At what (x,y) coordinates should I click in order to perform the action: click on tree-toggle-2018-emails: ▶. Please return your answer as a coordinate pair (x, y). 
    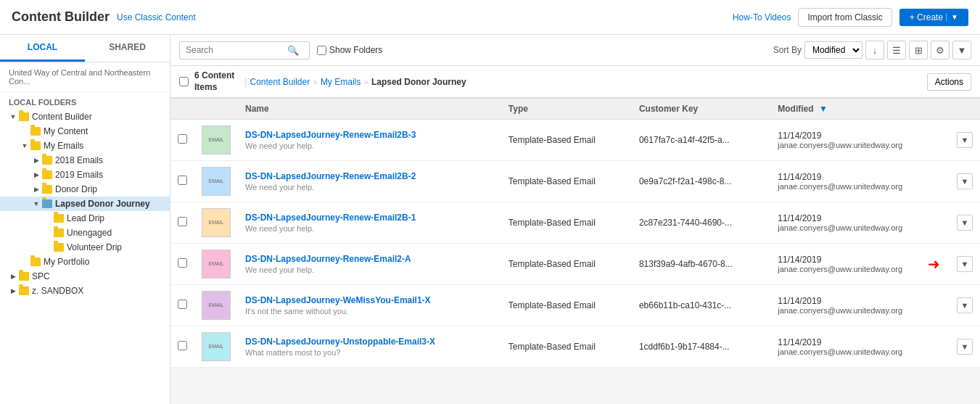
    Looking at the image, I should click on (36, 160).